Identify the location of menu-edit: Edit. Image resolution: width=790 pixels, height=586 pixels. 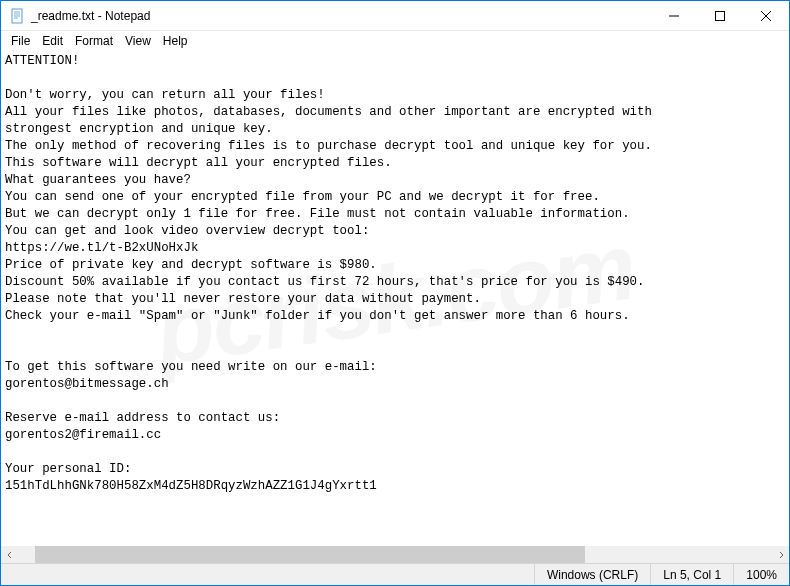
(52, 41).